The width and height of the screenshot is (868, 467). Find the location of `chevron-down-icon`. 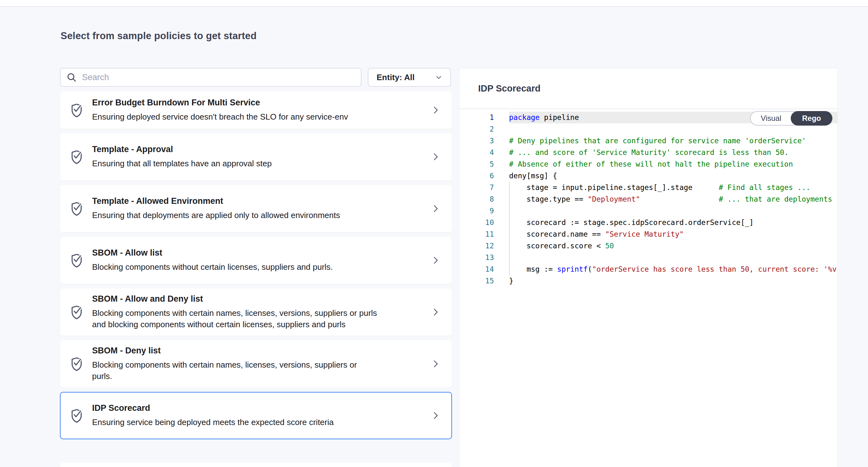

chevron-down-icon is located at coordinates (439, 77).